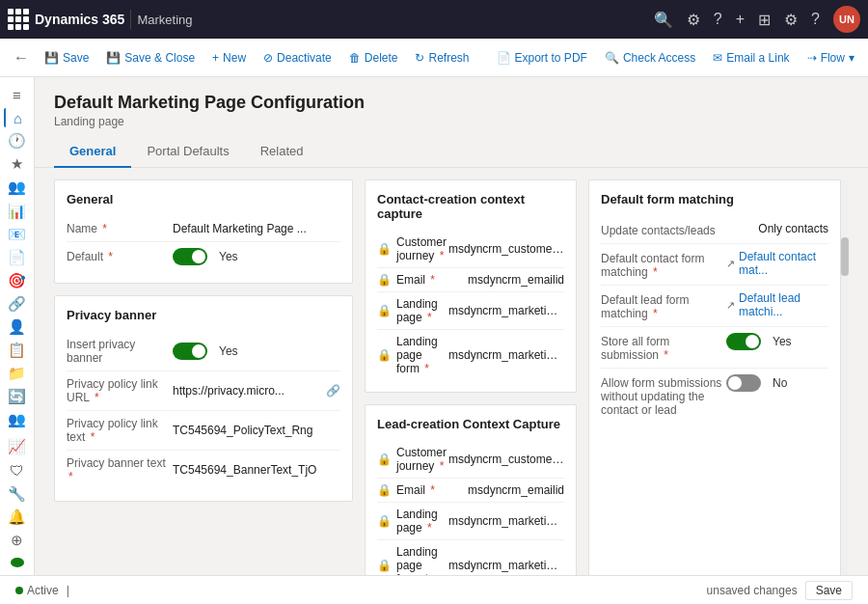 The width and height of the screenshot is (868, 604). What do you see at coordinates (17, 540) in the screenshot?
I see `sidebar-add-icon: ⊕` at bounding box center [17, 540].